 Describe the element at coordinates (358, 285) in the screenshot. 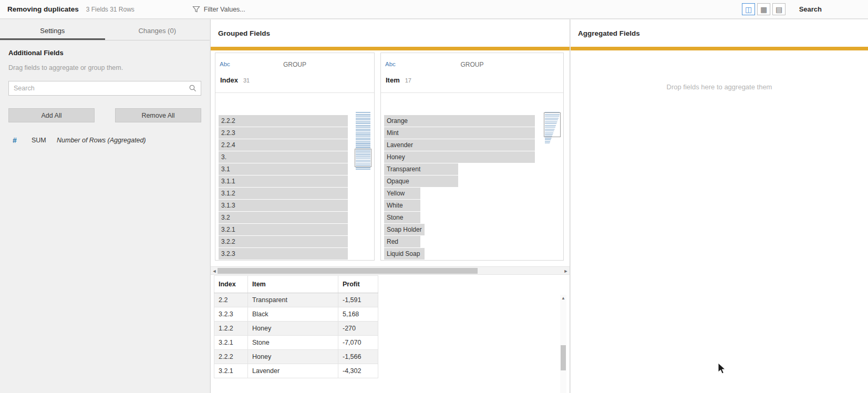

I see `column-header-profit: Profit` at that location.